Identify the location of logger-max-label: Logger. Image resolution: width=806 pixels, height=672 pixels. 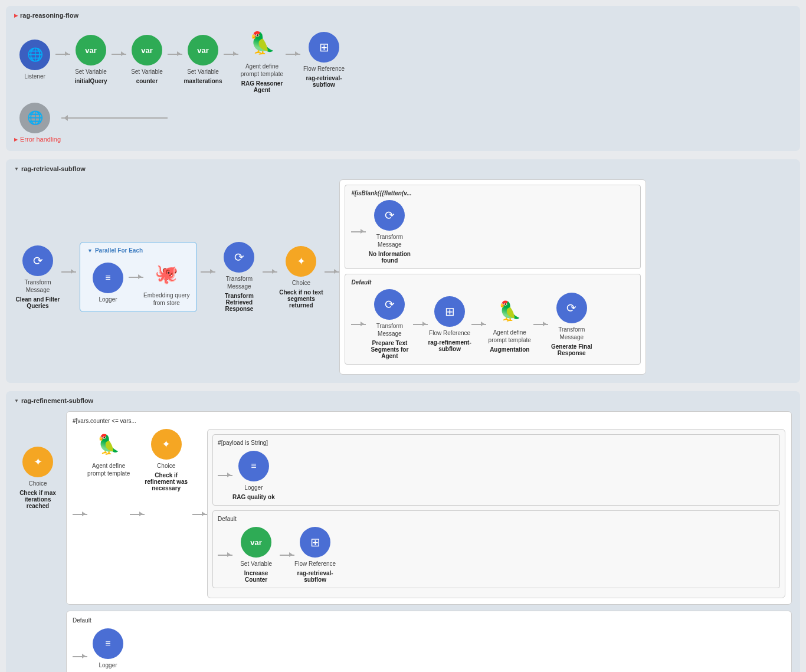
(107, 666).